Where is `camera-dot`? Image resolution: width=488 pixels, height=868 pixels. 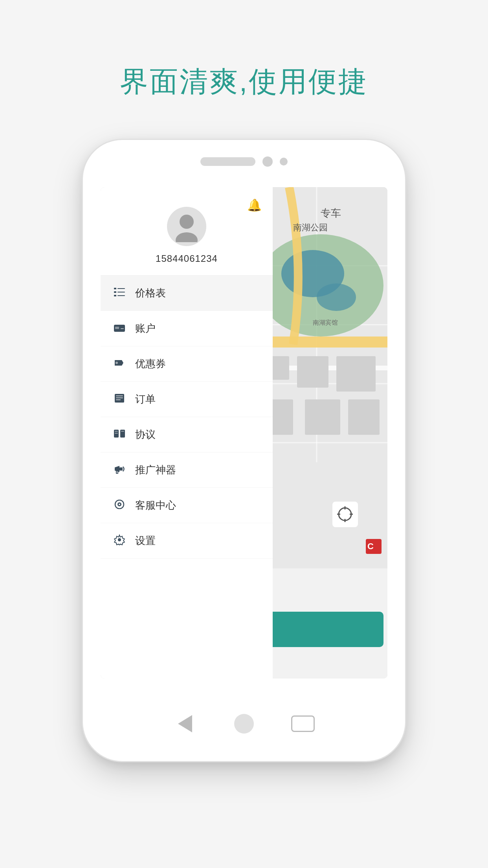 camera-dot is located at coordinates (268, 162).